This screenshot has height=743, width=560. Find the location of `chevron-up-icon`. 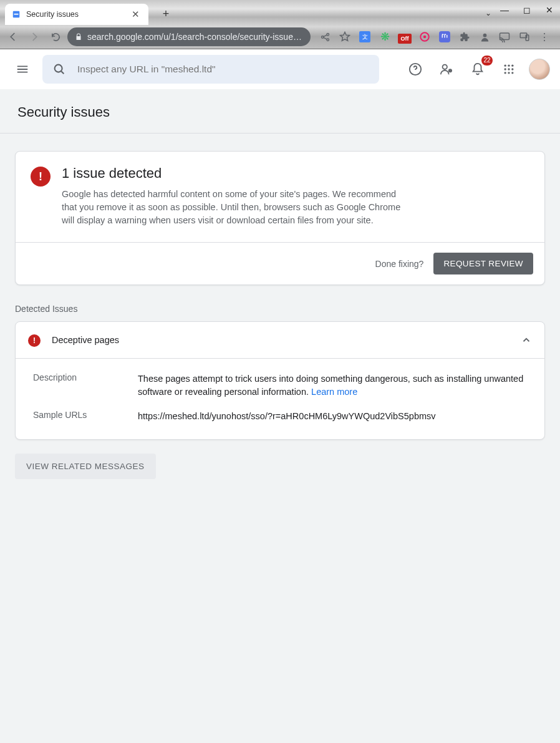

chevron-up-icon is located at coordinates (526, 340).